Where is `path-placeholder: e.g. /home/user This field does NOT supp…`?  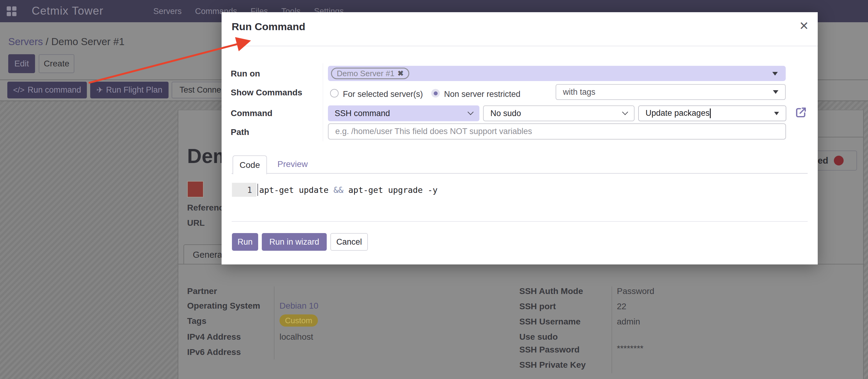
path-placeholder: e.g. /home/user This field does NOT supp… is located at coordinates (434, 131).